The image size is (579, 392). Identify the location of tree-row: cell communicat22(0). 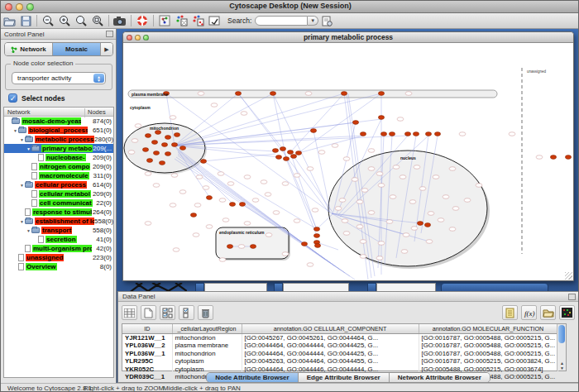
(59, 203).